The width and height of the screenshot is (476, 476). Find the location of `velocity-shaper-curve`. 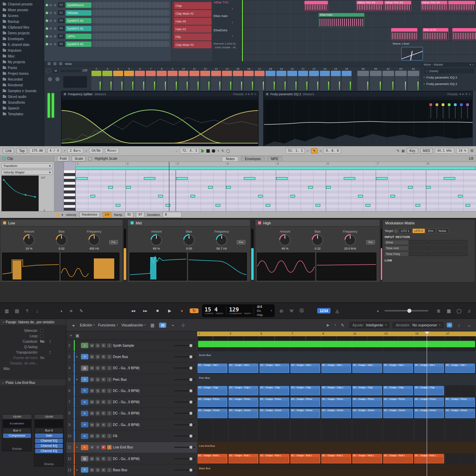

velocity-shaper-curve is located at coordinates (20, 194).